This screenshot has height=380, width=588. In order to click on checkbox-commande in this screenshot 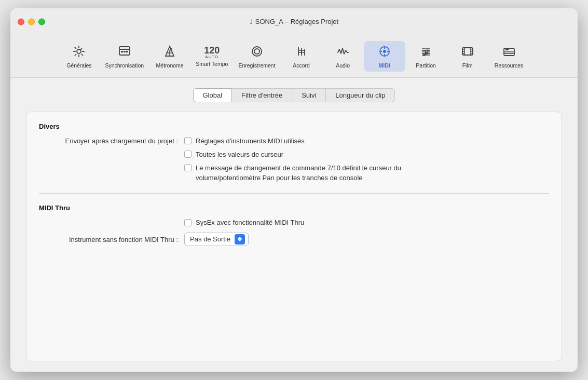, I will do `click(188, 168)`.